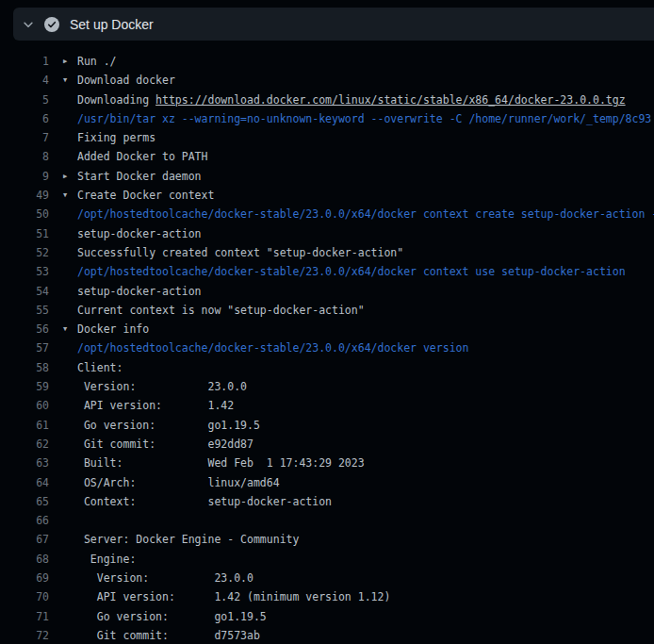 The width and height of the screenshot is (654, 644). Describe the element at coordinates (100, 368) in the screenshot. I see `log-line-text: Client:` at that location.